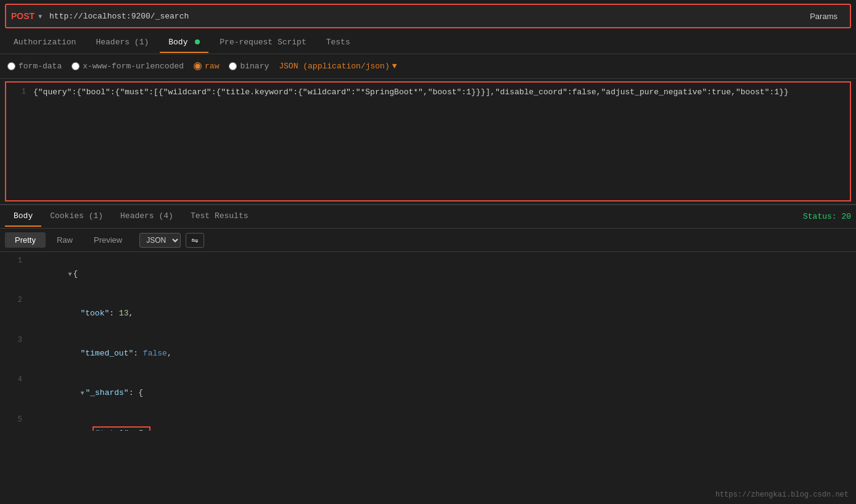  What do you see at coordinates (395, 67) in the screenshot?
I see `json-dropdown-arrow: ▼` at bounding box center [395, 67].